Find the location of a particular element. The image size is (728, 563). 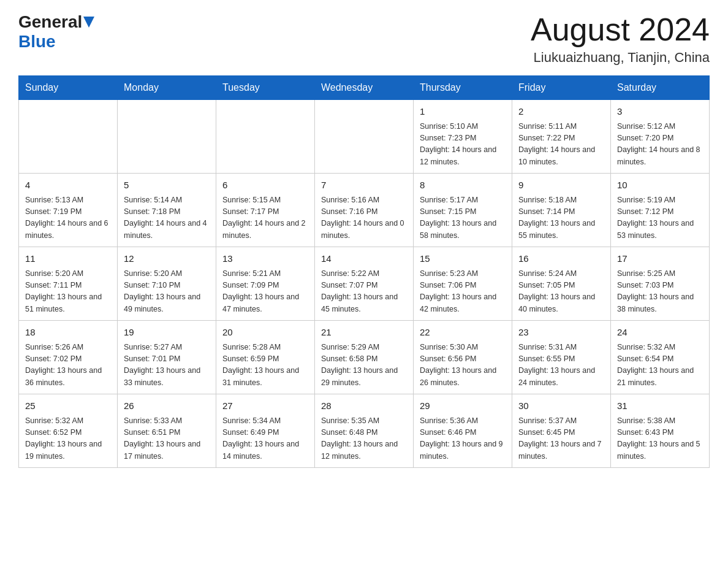

day-number: 7 is located at coordinates (364, 185).